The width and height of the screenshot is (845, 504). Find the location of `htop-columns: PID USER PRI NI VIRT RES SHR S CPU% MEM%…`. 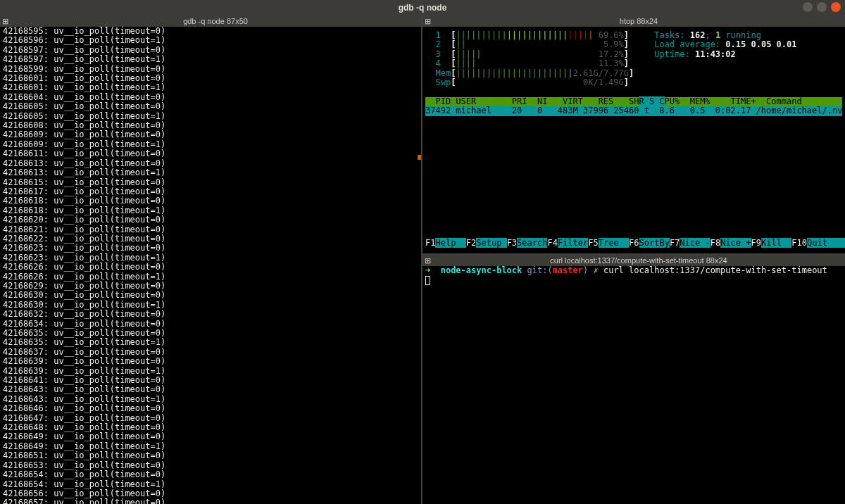

htop-columns: PID USER PRI NI VIRT RES SHR S CPU% MEM%… is located at coordinates (634, 101).